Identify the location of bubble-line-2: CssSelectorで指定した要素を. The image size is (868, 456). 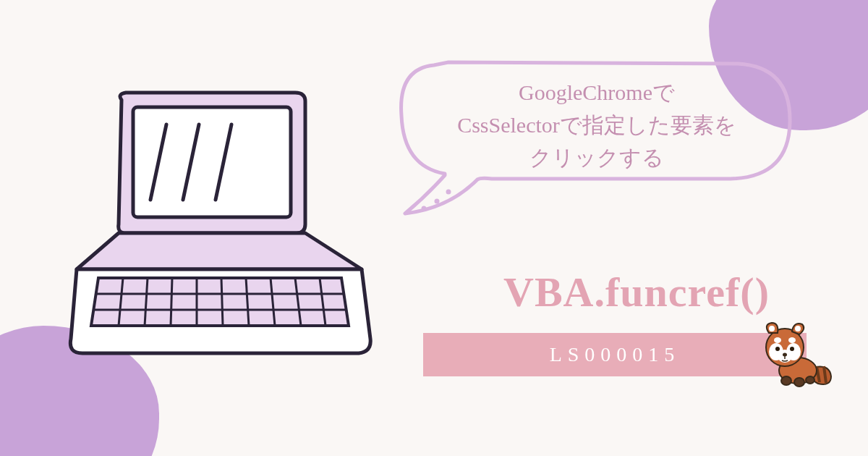
(597, 124).